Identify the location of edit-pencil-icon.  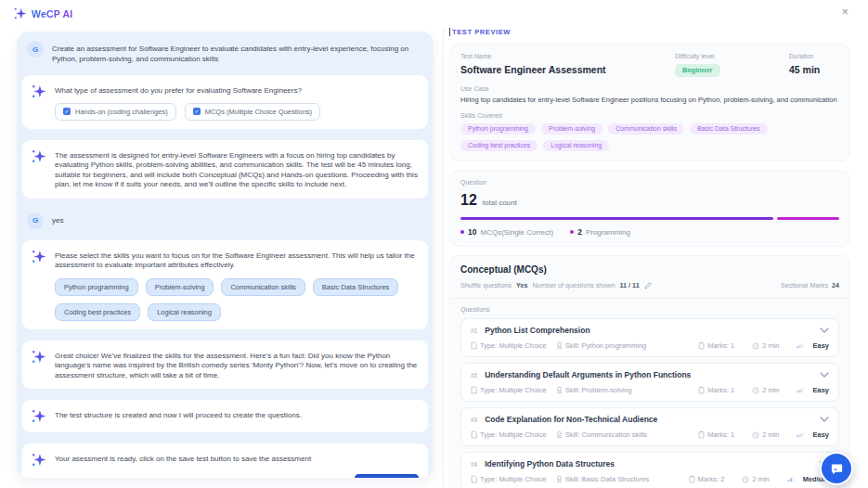
(648, 286).